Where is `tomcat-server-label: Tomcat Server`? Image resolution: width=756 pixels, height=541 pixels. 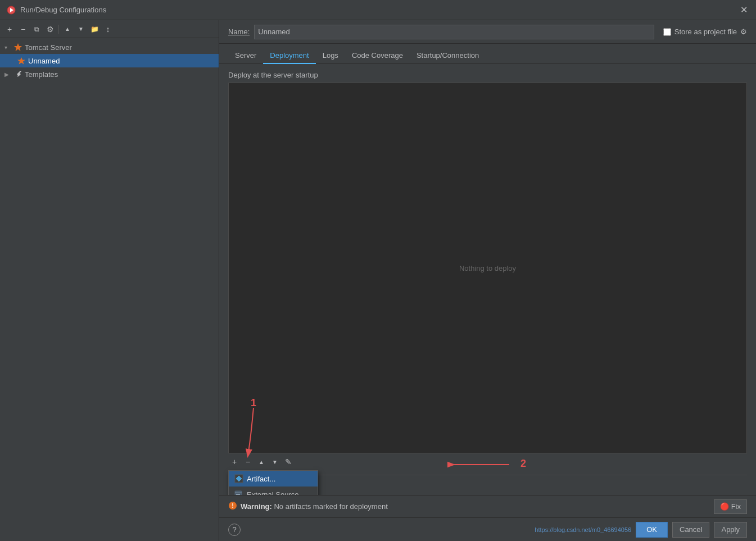 tomcat-server-label: Tomcat Server is located at coordinates (48, 47).